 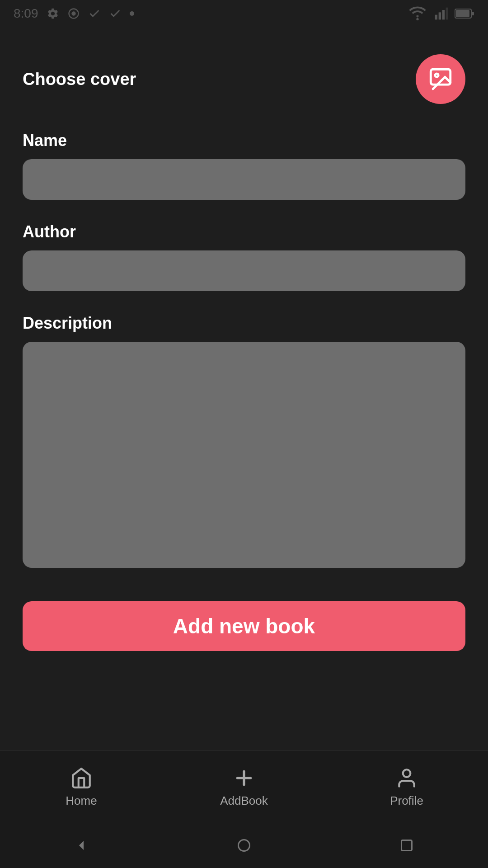 What do you see at coordinates (26, 14) in the screenshot?
I see `status-time: 8:09` at bounding box center [26, 14].